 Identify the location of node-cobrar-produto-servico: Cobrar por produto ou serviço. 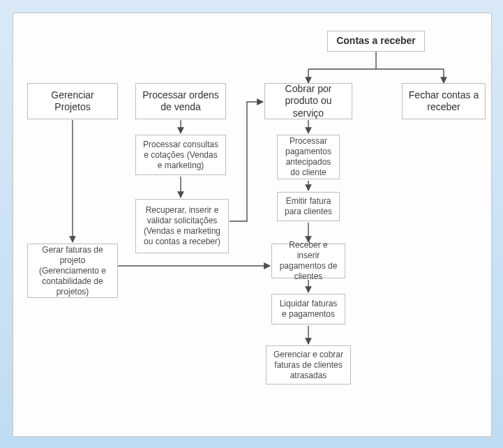
(308, 101).